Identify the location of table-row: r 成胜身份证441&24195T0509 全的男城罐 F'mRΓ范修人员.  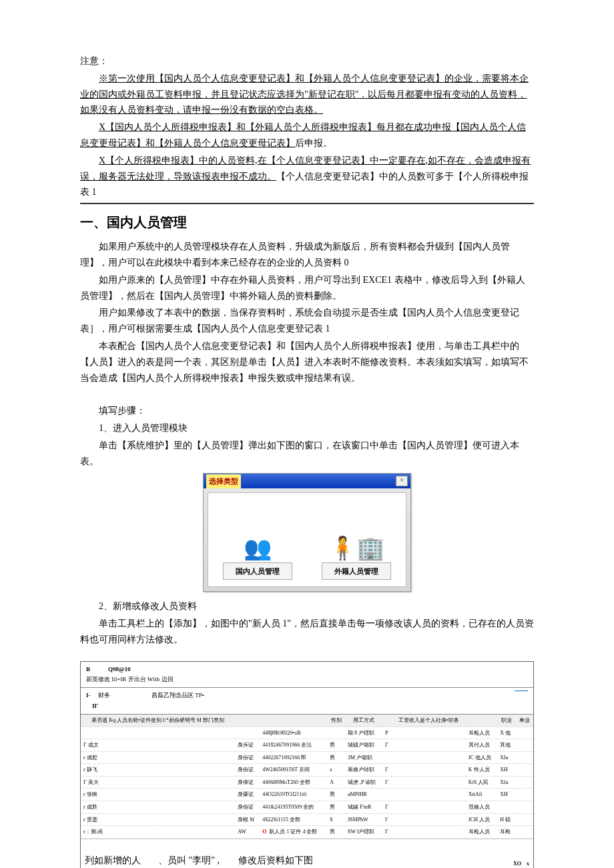
(307, 807).